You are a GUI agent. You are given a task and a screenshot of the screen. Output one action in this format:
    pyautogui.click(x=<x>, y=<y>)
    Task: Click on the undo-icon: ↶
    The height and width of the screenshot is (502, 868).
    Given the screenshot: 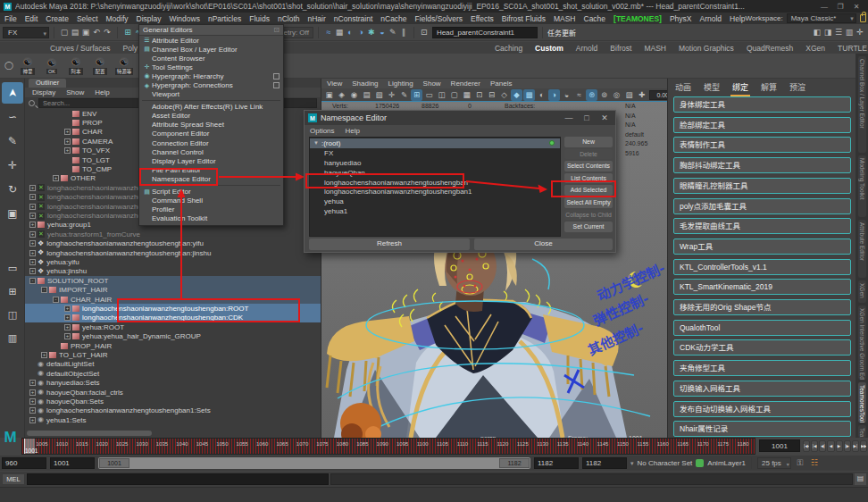 What is the action you would take?
    pyautogui.click(x=96, y=32)
    